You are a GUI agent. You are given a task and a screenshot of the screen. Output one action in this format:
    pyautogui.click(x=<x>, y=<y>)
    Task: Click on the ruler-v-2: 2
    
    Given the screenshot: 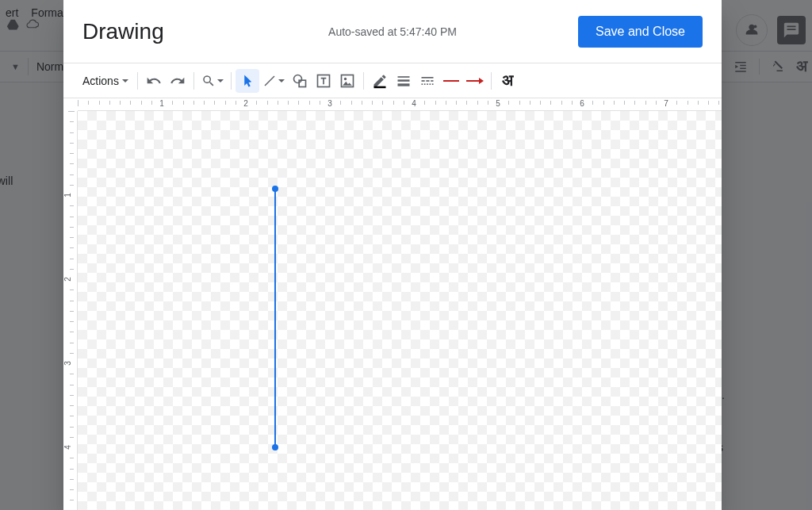 What is the action you would take?
    pyautogui.click(x=68, y=279)
    